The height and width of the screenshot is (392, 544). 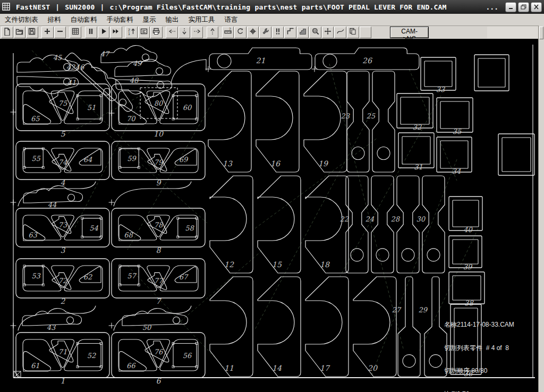 I want to click on run-button, so click(x=104, y=32).